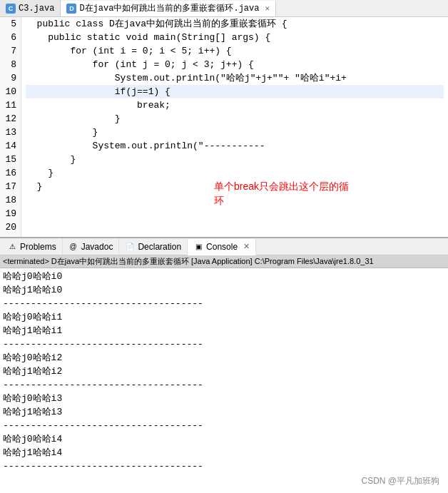 Image resolution: width=448 pixels, height=493 pixels. What do you see at coordinates (130, 247) in the screenshot?
I see `declaration-icon: 📄` at bounding box center [130, 247].